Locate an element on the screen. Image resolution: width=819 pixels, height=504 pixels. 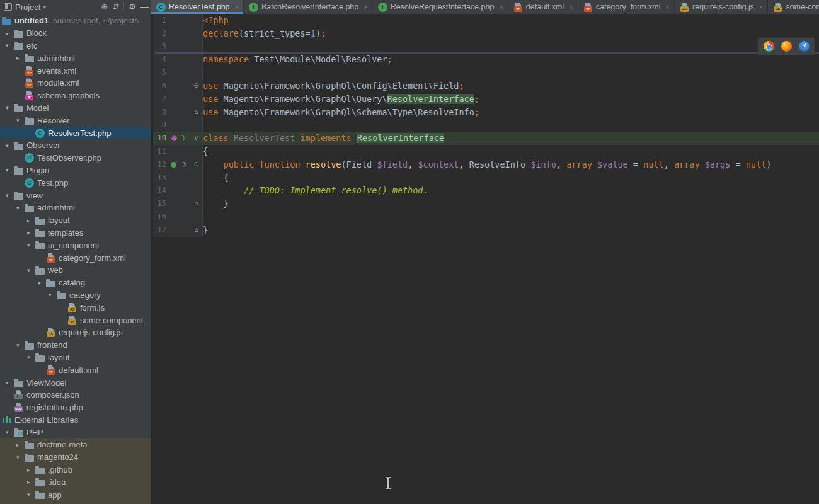
gutter: 6⊖ is located at coordinates (178, 86).